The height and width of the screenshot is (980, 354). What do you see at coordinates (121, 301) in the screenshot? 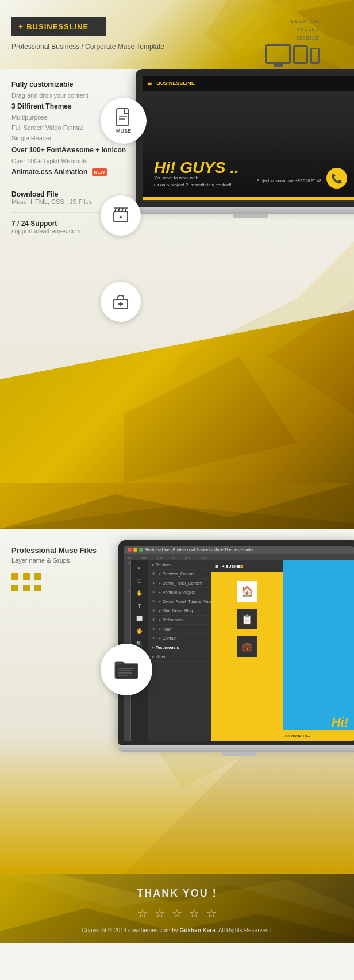
I see `briefcase-icon` at bounding box center [121, 301].